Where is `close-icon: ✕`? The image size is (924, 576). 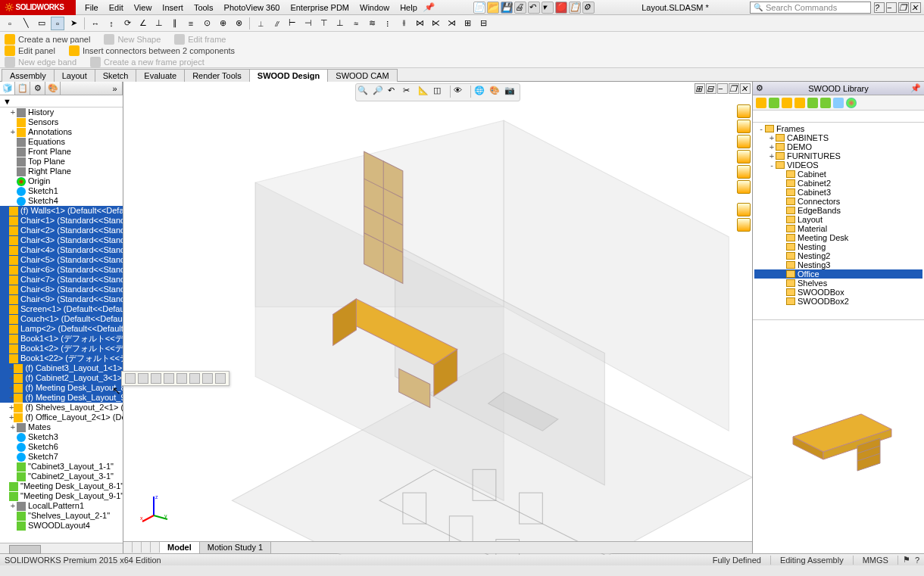 close-icon: ✕ is located at coordinates (916, 8).